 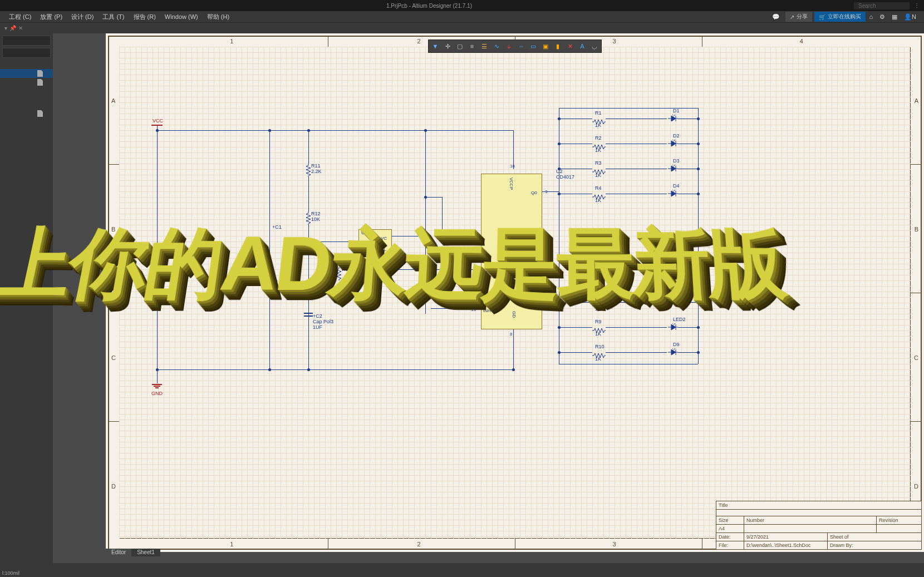 I want to click on text-icon: A, so click(x=582, y=46).